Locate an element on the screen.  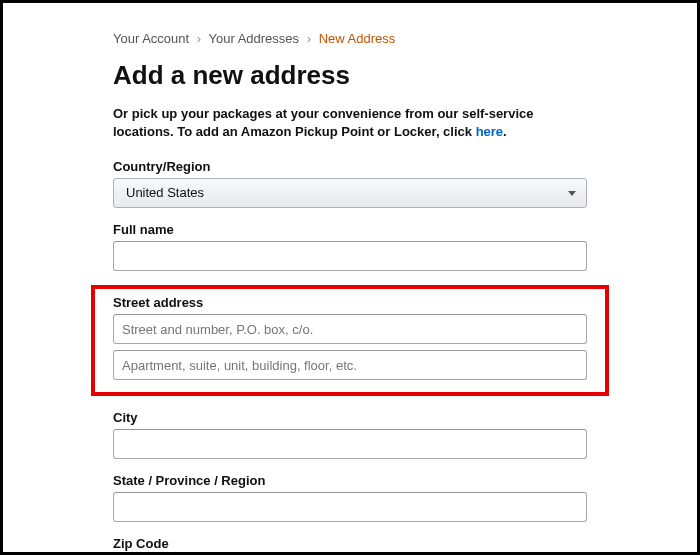
country-field: Country/Region United States is located at coordinates (350, 184).